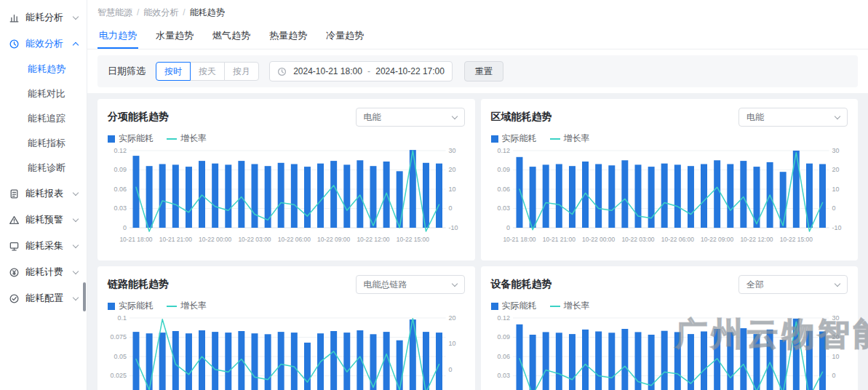 The image size is (868, 390). I want to click on by-month-button: 按月, so click(242, 71).